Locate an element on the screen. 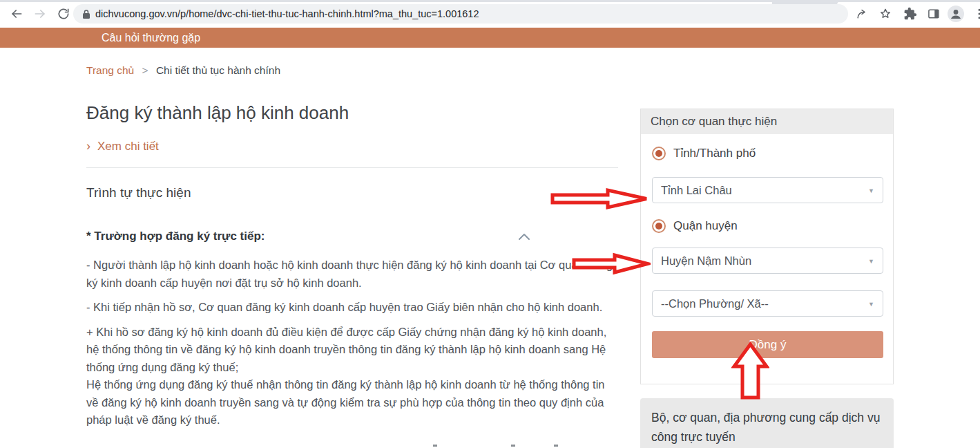 This screenshot has width=980, height=448. panel-title: Chọn cơ quan thực hiện is located at coordinates (767, 122).